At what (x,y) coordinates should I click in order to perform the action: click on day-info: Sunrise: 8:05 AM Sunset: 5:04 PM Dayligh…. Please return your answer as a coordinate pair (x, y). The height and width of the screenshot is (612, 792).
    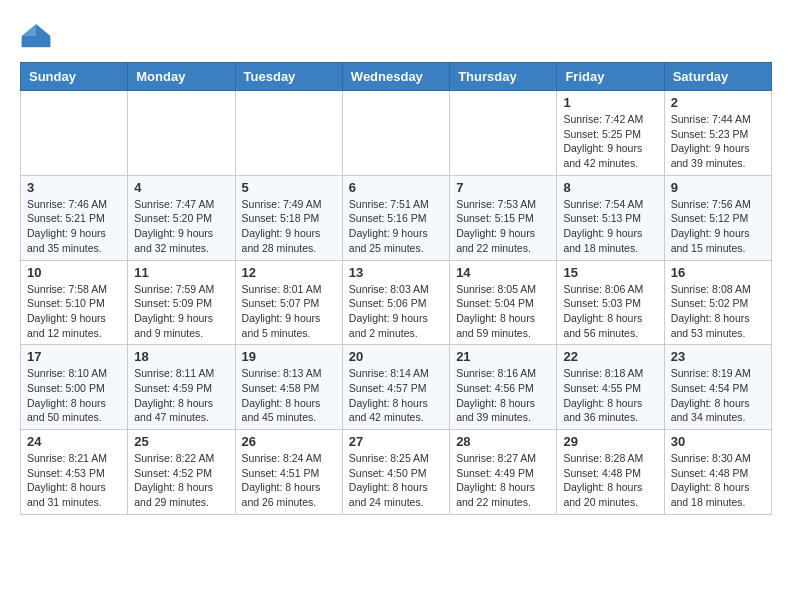
    Looking at the image, I should click on (503, 312).